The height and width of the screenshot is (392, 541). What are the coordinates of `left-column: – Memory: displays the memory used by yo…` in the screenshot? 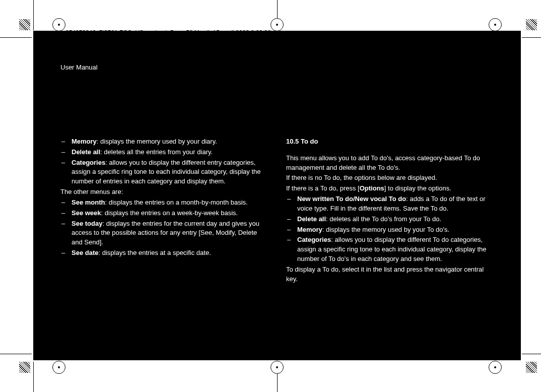 It's located at (164, 211).